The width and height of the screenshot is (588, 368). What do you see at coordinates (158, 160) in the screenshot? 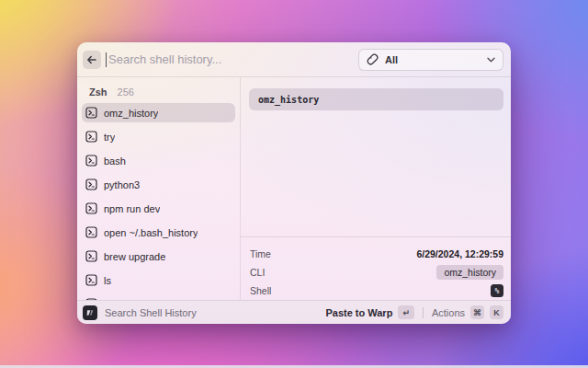
I see `history-list-item: bash` at bounding box center [158, 160].